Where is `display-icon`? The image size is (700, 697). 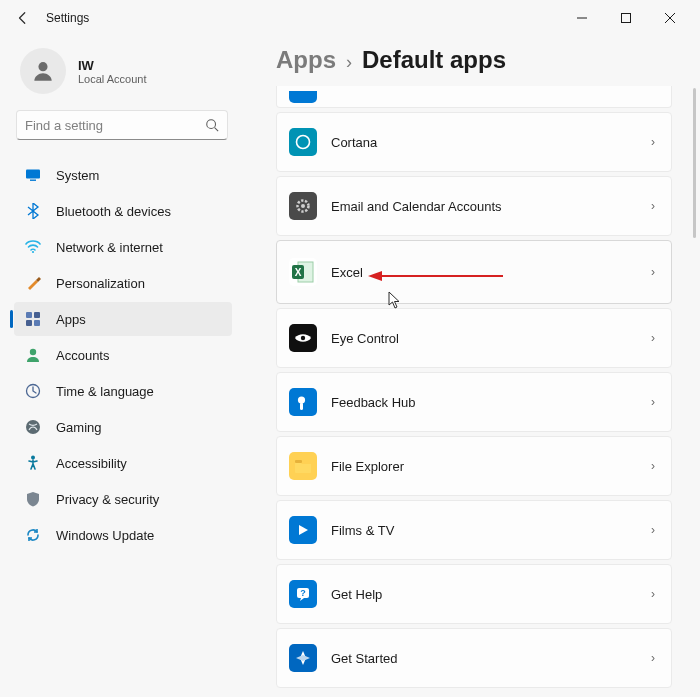 display-icon is located at coordinates (33, 175).